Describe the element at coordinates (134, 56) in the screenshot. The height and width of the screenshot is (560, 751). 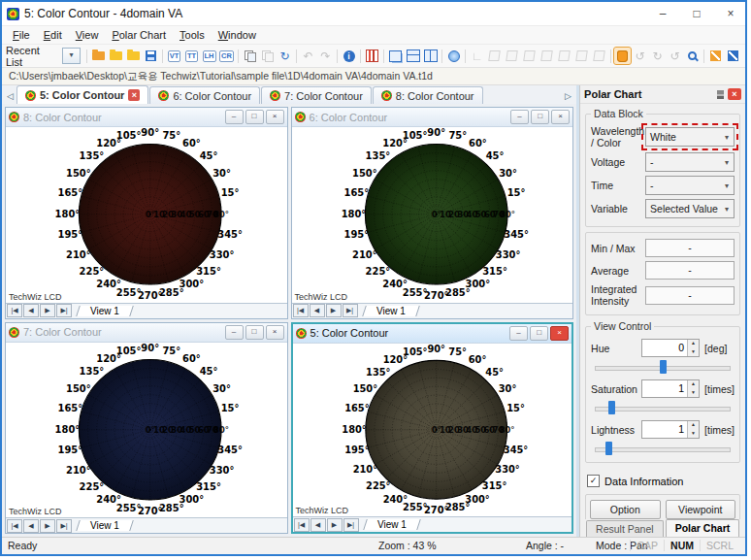
I see `open-sample-icon` at that location.